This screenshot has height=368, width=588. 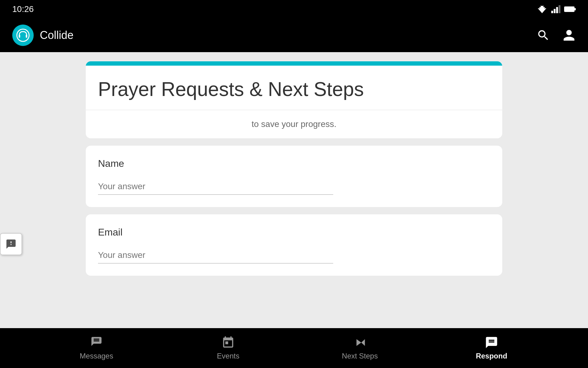 I want to click on collide-logo-icon, so click(x=23, y=35).